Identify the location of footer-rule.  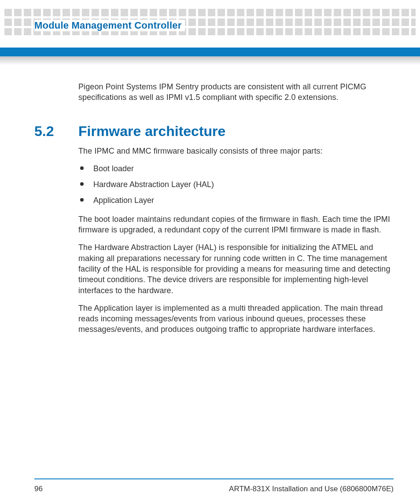
(214, 479).